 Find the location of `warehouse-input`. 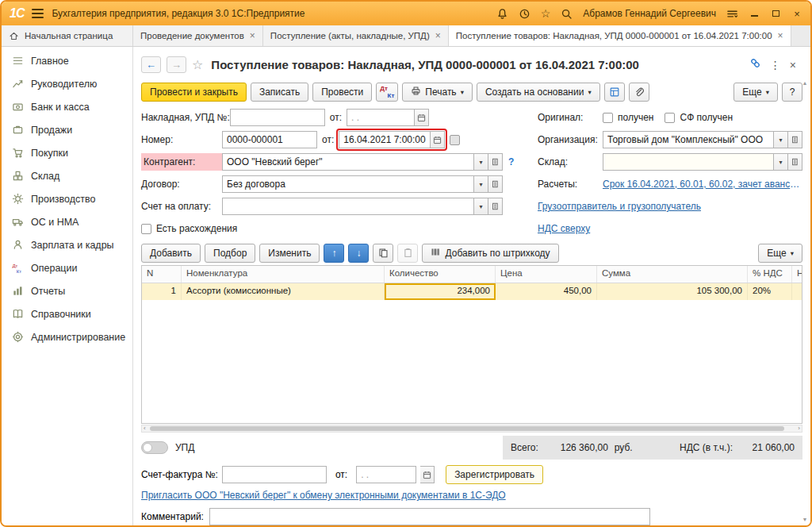

warehouse-input is located at coordinates (688, 162).